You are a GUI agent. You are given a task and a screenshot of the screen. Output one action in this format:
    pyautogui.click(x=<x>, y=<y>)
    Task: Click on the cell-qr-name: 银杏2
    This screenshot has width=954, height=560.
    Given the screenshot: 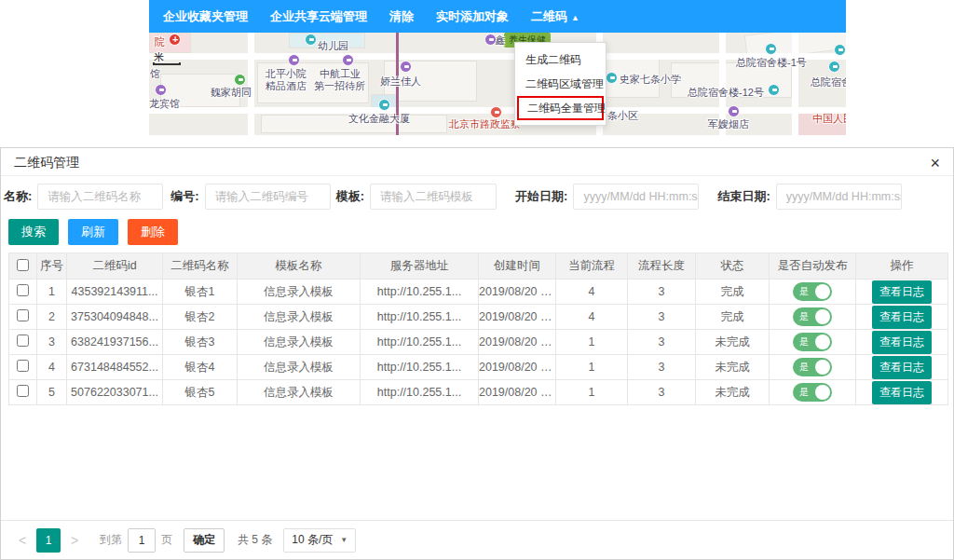 What is the action you would take?
    pyautogui.click(x=200, y=317)
    